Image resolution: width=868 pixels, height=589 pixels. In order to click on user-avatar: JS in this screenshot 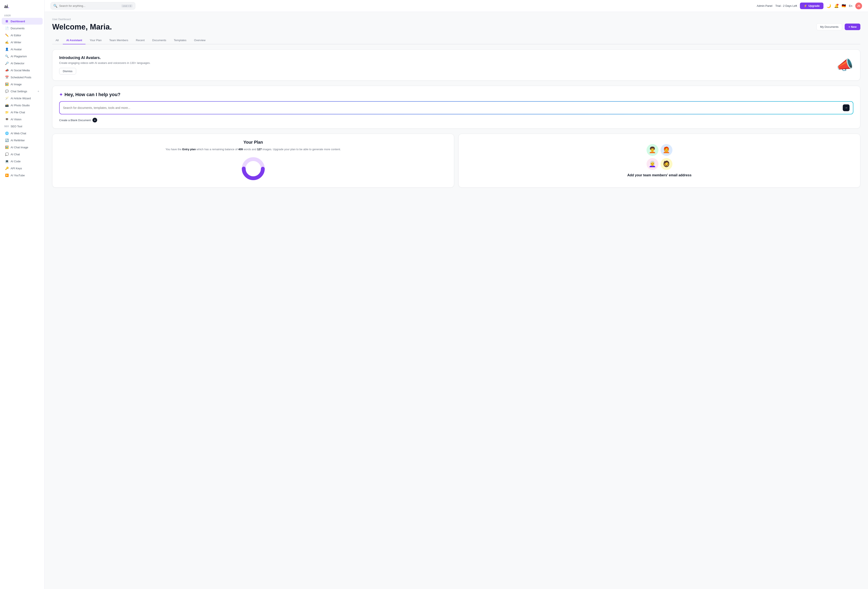, I will do `click(859, 6)`.